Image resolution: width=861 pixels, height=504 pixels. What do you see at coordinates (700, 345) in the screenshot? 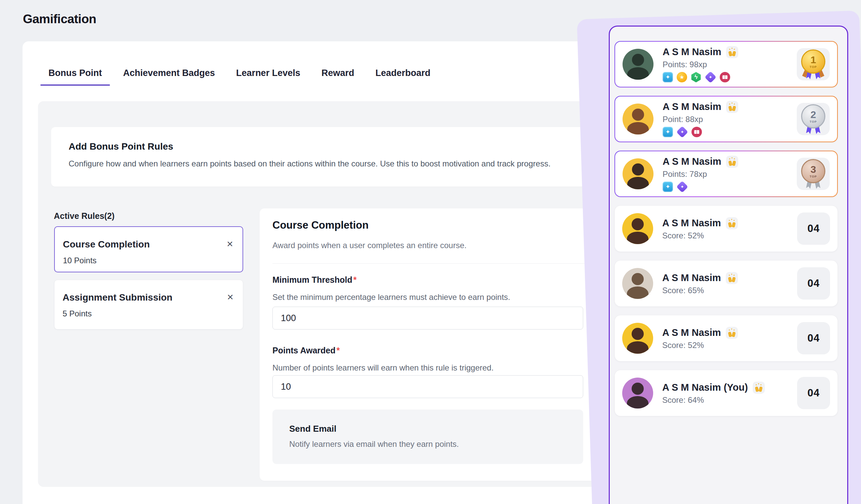
I see `user-stat: Score: 52%` at bounding box center [700, 345].